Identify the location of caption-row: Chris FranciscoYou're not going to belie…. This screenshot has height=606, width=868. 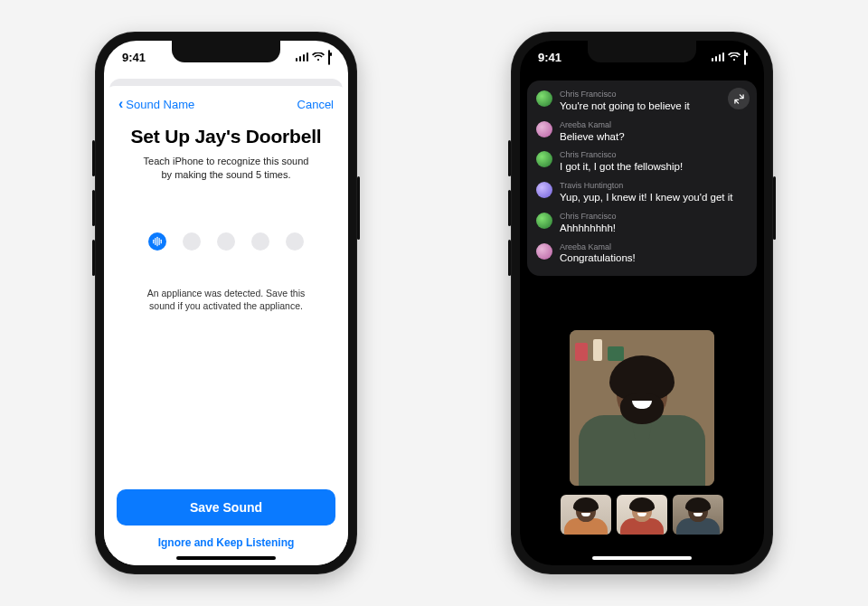
(642, 101).